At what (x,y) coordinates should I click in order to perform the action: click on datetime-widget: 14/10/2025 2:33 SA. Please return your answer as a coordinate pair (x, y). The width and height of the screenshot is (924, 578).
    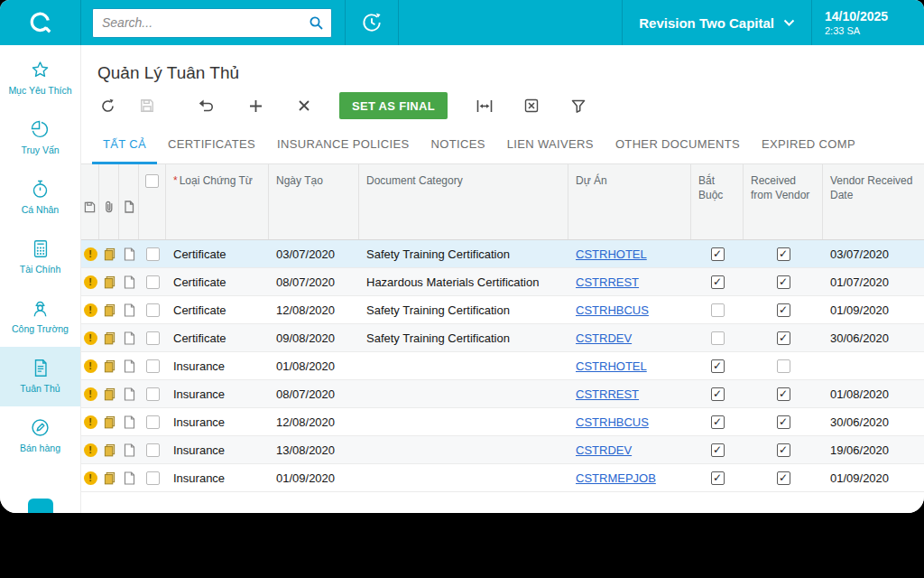
    Looking at the image, I should click on (868, 23).